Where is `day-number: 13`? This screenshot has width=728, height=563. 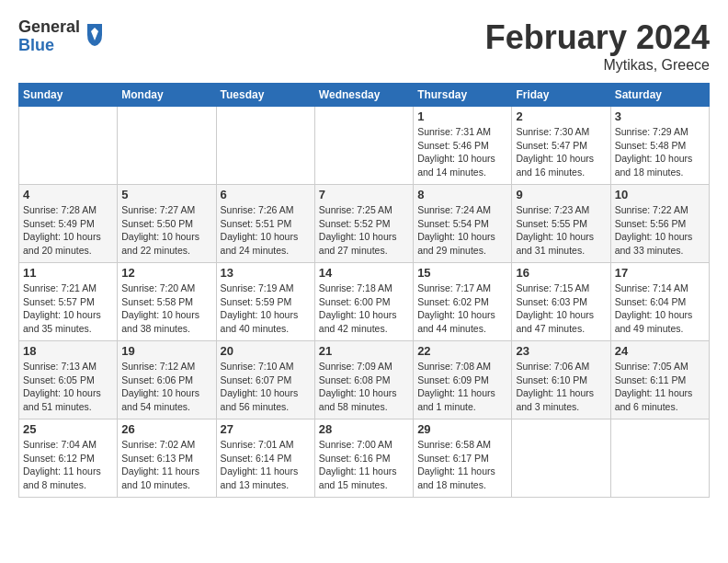 day-number: 13 is located at coordinates (266, 272).